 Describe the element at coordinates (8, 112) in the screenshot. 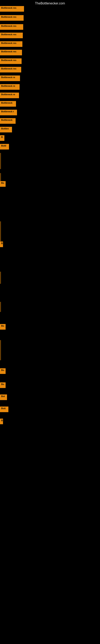

I see `bottleneck-button-13: Bottleneck r` at that location.